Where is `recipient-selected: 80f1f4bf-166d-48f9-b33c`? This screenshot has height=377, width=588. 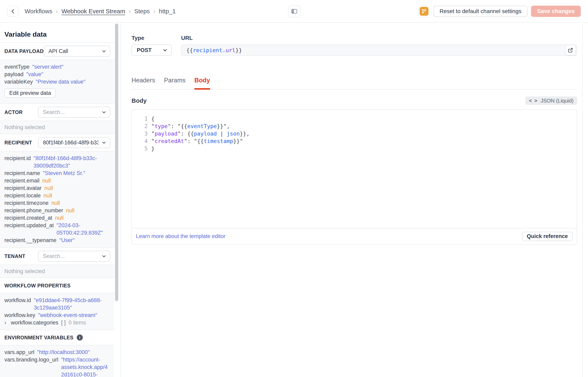 recipient-selected: 80f1f4bf-166d-48f9-b33c is located at coordinates (71, 143).